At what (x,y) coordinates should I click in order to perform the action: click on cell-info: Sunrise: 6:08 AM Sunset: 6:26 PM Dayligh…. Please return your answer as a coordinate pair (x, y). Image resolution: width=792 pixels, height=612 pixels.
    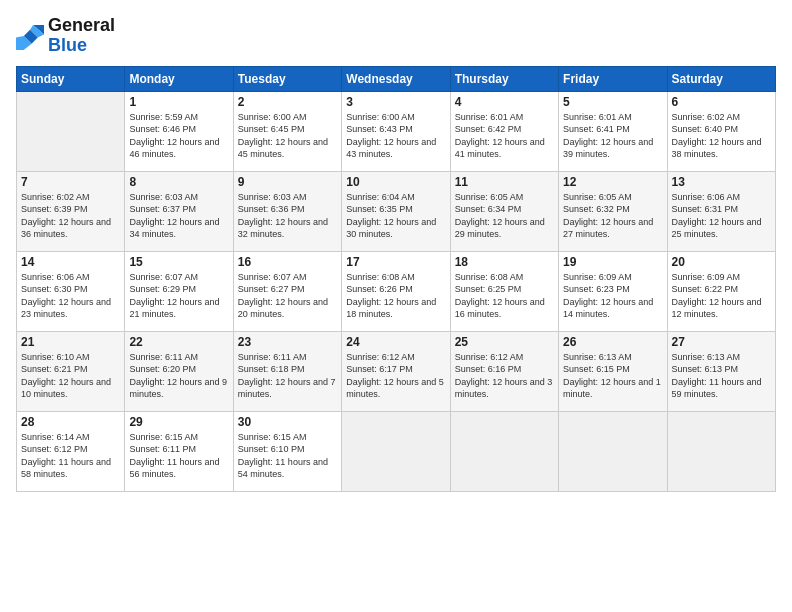
    Looking at the image, I should click on (396, 296).